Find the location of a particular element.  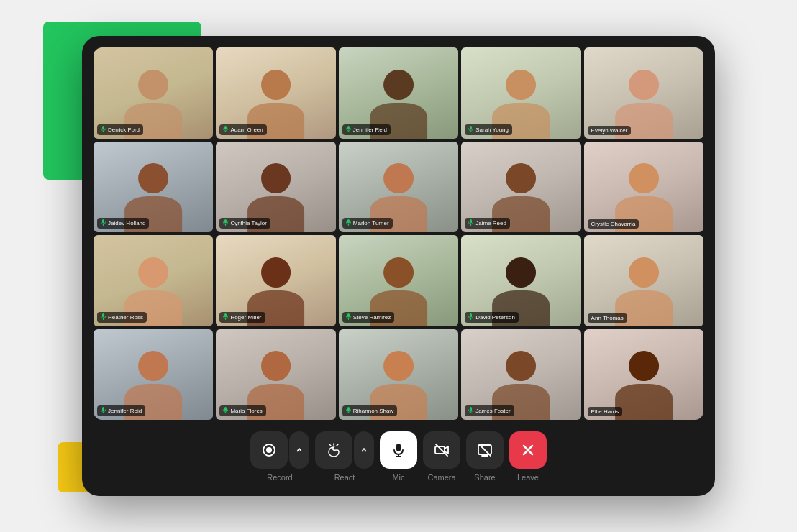

participant-name: Sarah Young is located at coordinates (492, 129).